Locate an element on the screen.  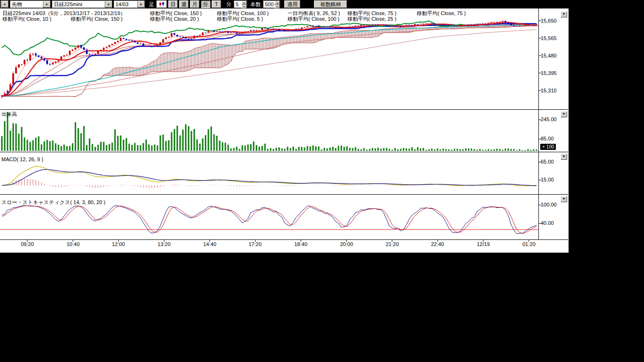
price-axis-label-2: 15,565 is located at coordinates (549, 38).